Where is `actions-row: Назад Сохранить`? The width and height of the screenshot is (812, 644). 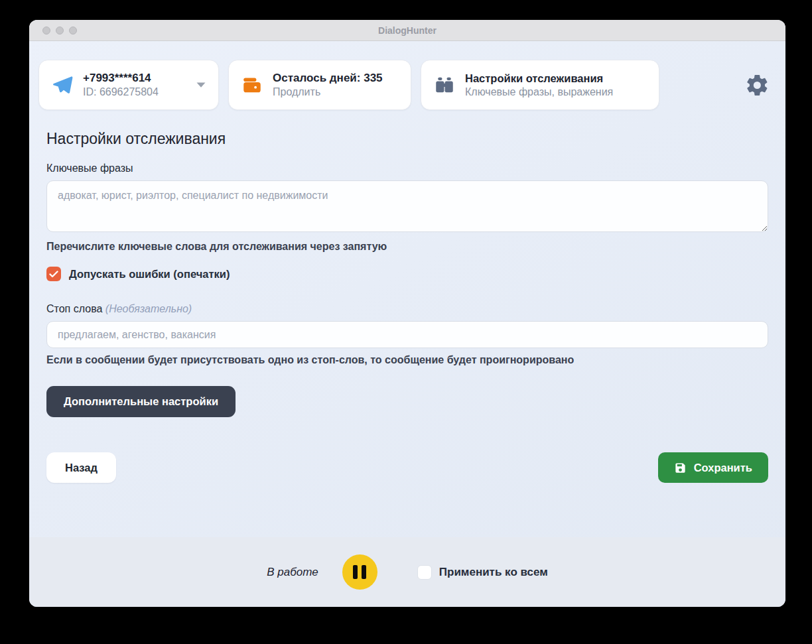
actions-row: Назад Сохранить is located at coordinates (407, 468).